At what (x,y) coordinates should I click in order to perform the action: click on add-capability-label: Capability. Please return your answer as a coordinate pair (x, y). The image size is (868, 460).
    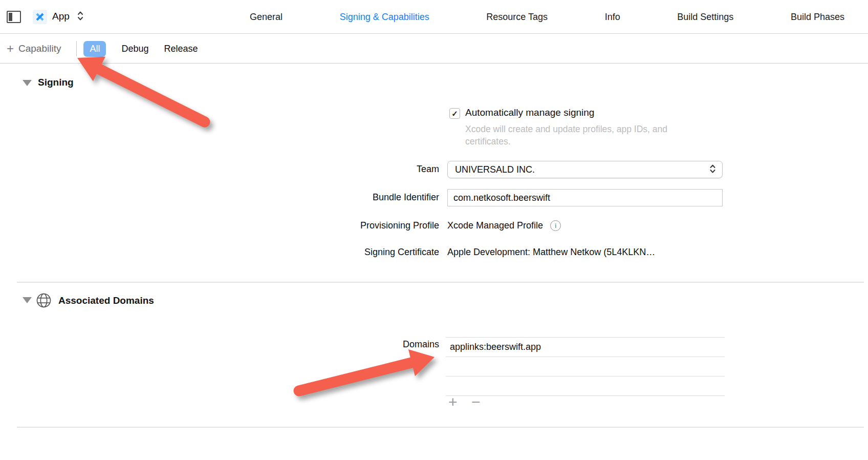
    Looking at the image, I should click on (40, 49).